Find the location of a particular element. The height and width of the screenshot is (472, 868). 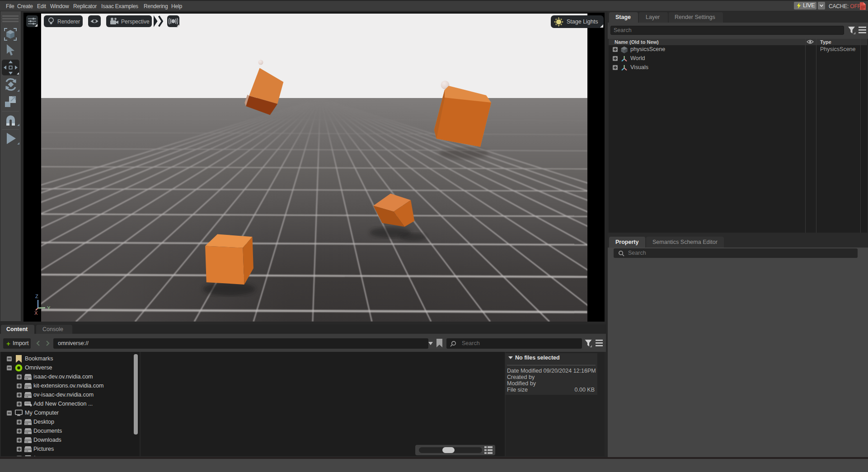

svg-text: X is located at coordinates (36, 313).